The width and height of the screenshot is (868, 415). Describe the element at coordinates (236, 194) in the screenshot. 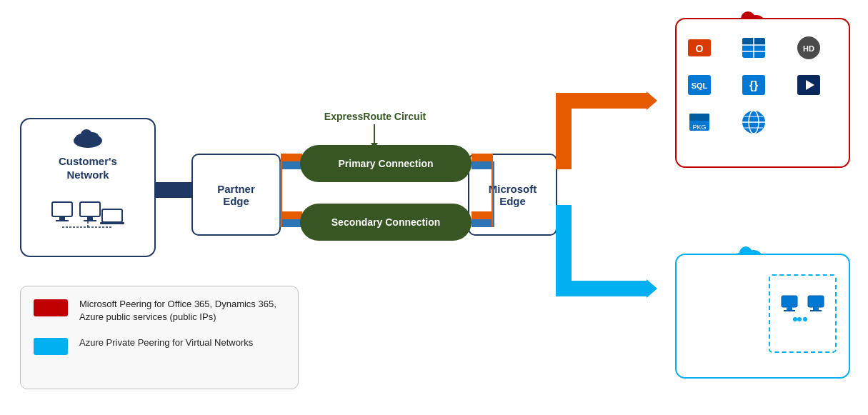

I see `partner-edge-box: Partner Edge` at that location.